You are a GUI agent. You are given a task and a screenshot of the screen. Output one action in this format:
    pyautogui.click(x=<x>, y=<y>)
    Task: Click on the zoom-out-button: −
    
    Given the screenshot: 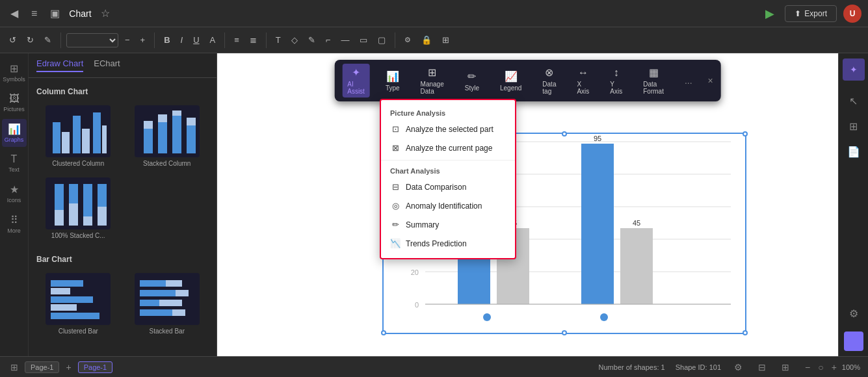 What is the action you would take?
    pyautogui.click(x=808, y=367)
    